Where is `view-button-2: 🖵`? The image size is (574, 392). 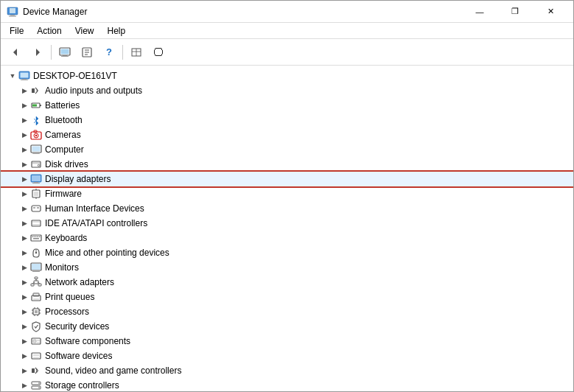
view-button-2: 🖵 is located at coordinates (158, 52).